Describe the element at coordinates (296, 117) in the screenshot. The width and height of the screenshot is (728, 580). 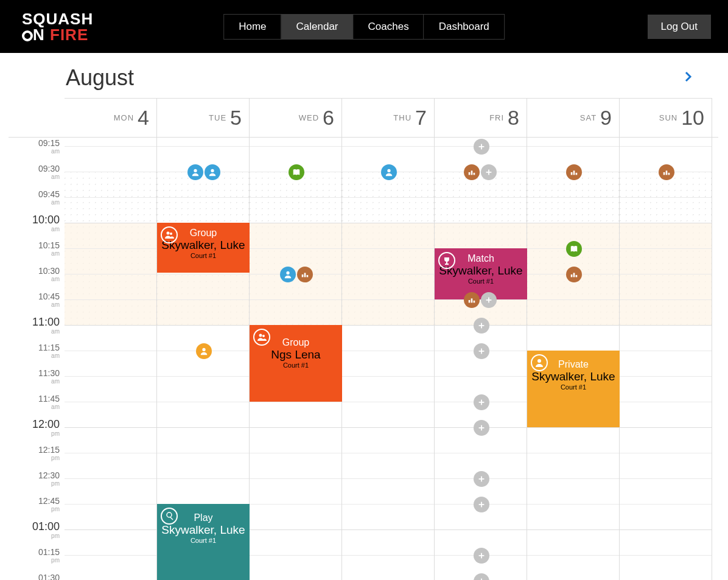
I see `day-header-wed: WED6` at that location.